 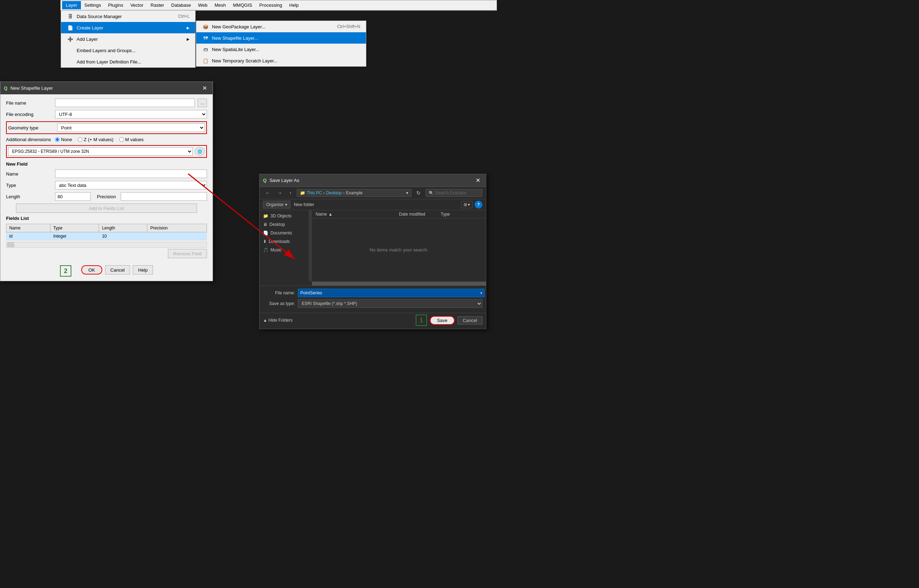 What do you see at coordinates (106, 182) in the screenshot?
I see `shapefile-dialog: Q New Shapefile Layer ✕ File name … File…` at bounding box center [106, 182].